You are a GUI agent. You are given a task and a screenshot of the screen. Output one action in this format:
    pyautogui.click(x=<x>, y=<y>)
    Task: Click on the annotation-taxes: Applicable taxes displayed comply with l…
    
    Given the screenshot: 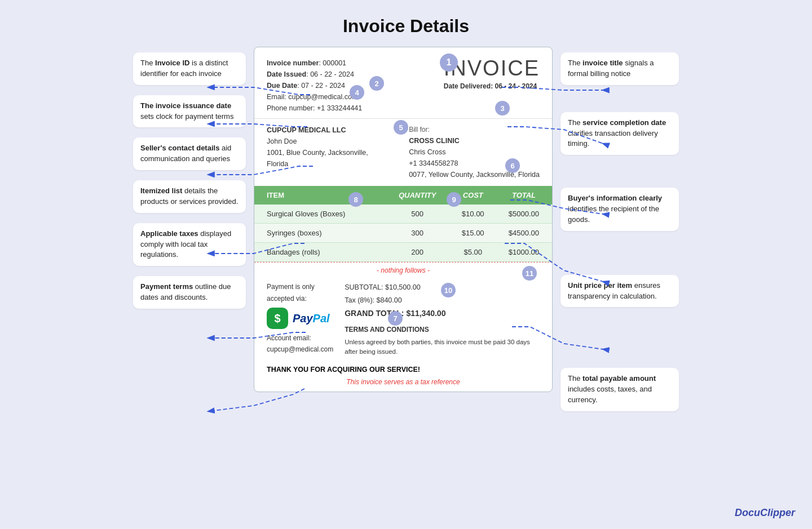 What is the action you would take?
    pyautogui.click(x=189, y=245)
    